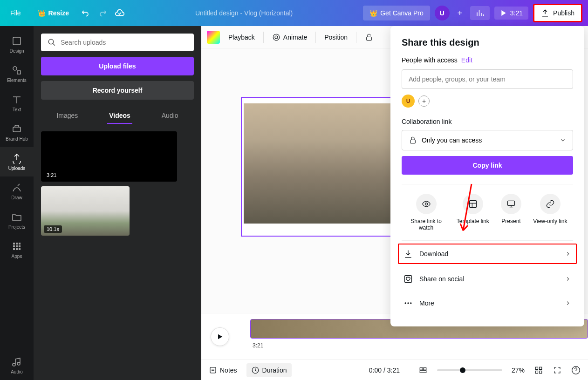 Image resolution: width=588 pixels, height=380 pixels. What do you see at coordinates (576, 370) in the screenshot?
I see `help-icon` at bounding box center [576, 370].